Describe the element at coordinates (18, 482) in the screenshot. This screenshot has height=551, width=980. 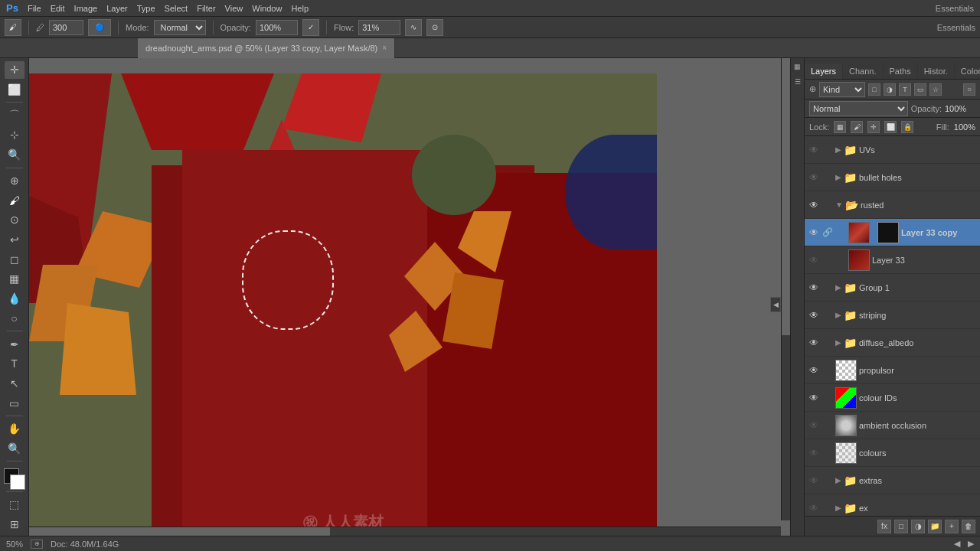
I see `background-color` at that location.